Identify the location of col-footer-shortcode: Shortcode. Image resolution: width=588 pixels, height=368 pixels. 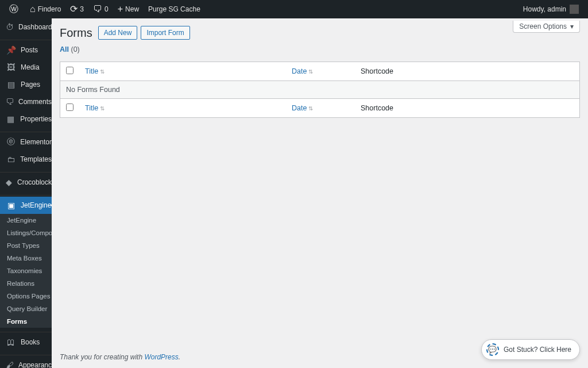
(467, 108).